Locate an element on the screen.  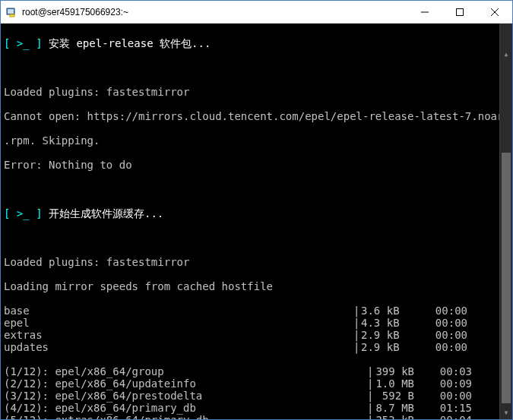
package-time: 00:03 is located at coordinates (445, 371).